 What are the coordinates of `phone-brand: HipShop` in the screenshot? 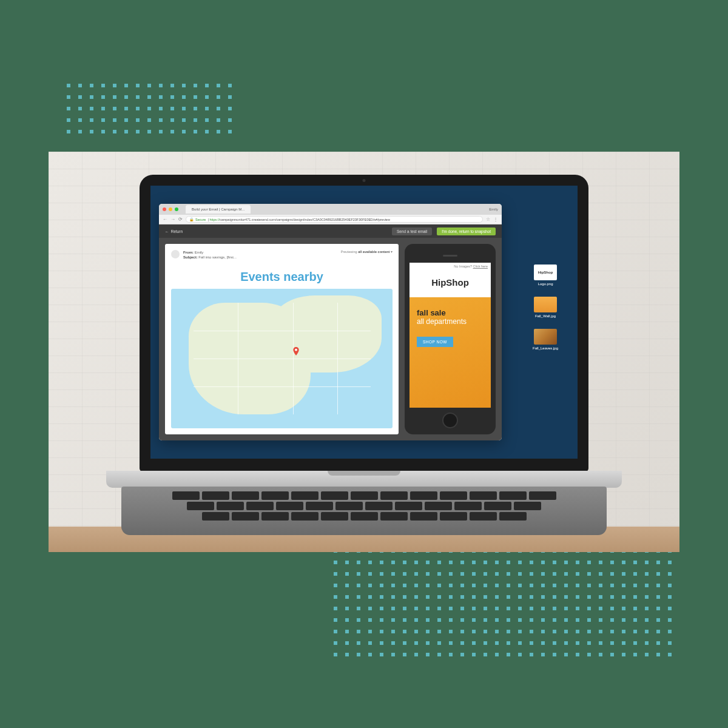 It's located at (450, 284).